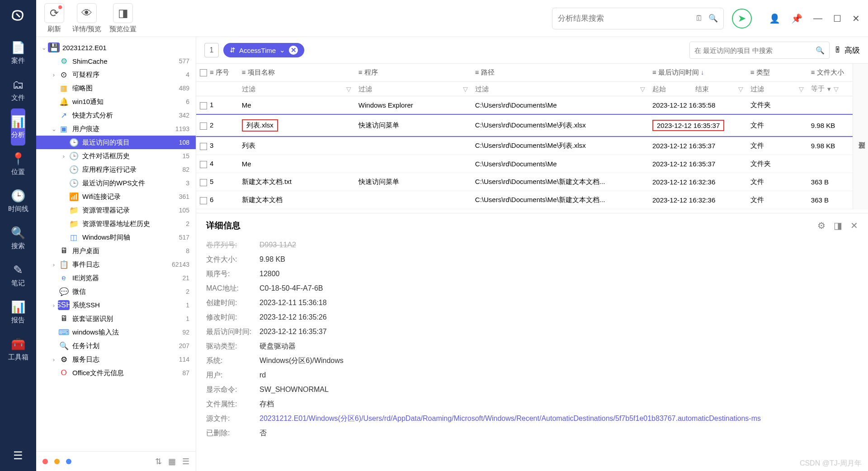 The height and width of the screenshot is (471, 868). What do you see at coordinates (532, 146) in the screenshot?
I see `table-row: 3列表C:\Users\rd\Documents\Me\列表.xlsx2023-…` at bounding box center [532, 146].